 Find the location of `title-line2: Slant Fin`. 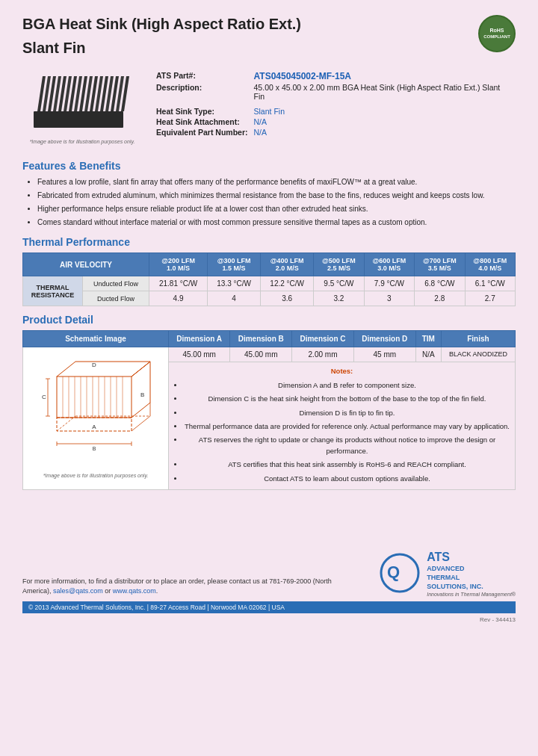

title-line2: Slant Fin is located at coordinates (161, 48).